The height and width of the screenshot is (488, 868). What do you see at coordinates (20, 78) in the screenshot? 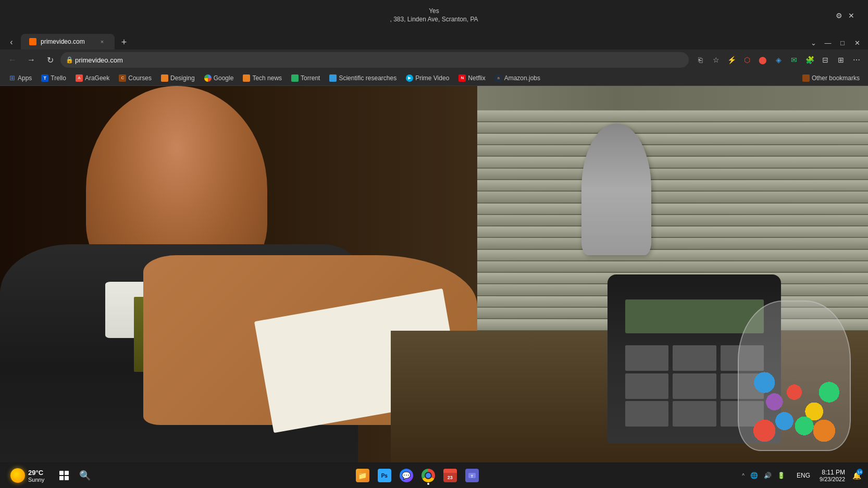
I see `bookmark-apps: ⊞ Apps` at bounding box center [20, 78].